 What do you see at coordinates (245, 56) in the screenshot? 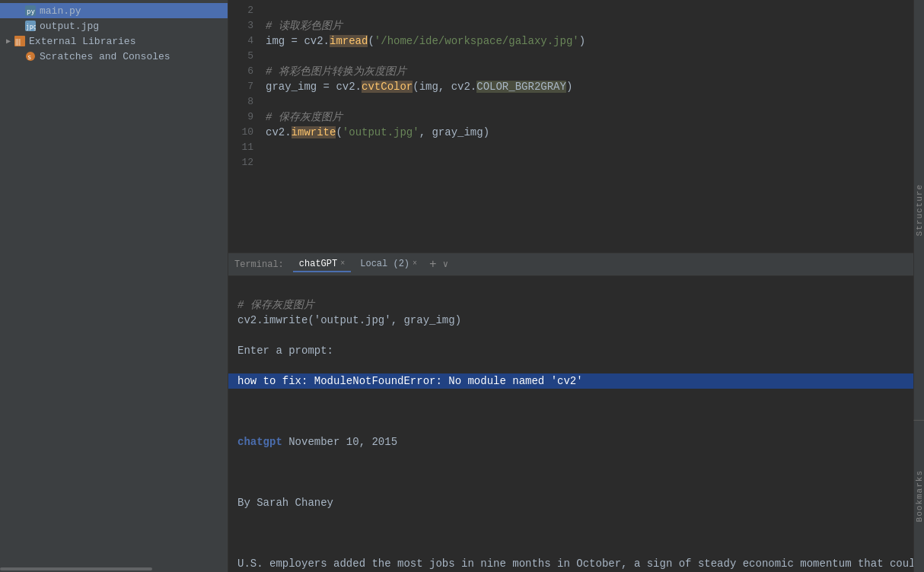
I see `line-num-5: 5` at bounding box center [245, 56].